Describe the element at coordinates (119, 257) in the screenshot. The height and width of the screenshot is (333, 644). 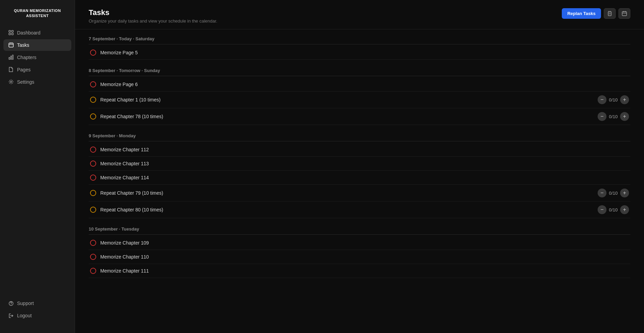
I see `task-left: Memorize Chapter 110` at that location.